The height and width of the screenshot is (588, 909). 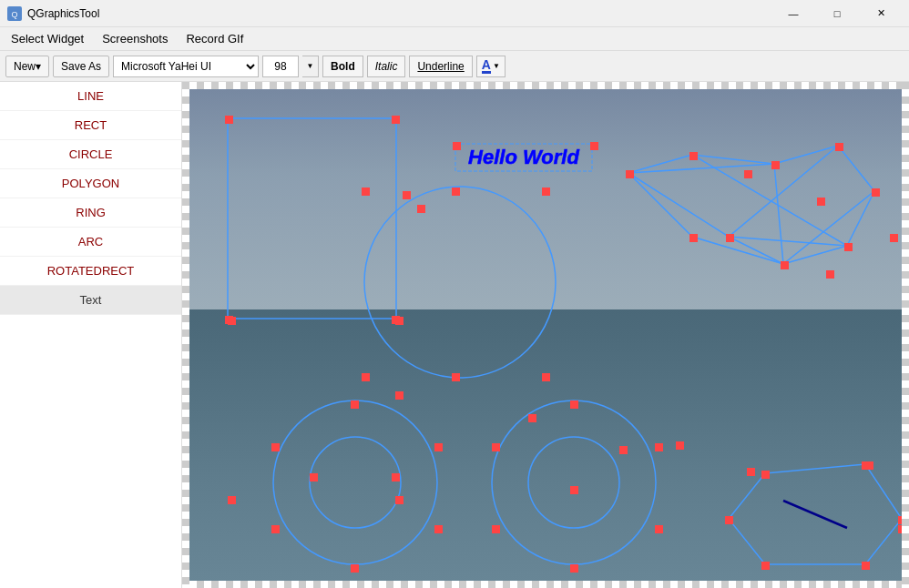 I want to click on underline-button: Underline, so click(x=441, y=66).